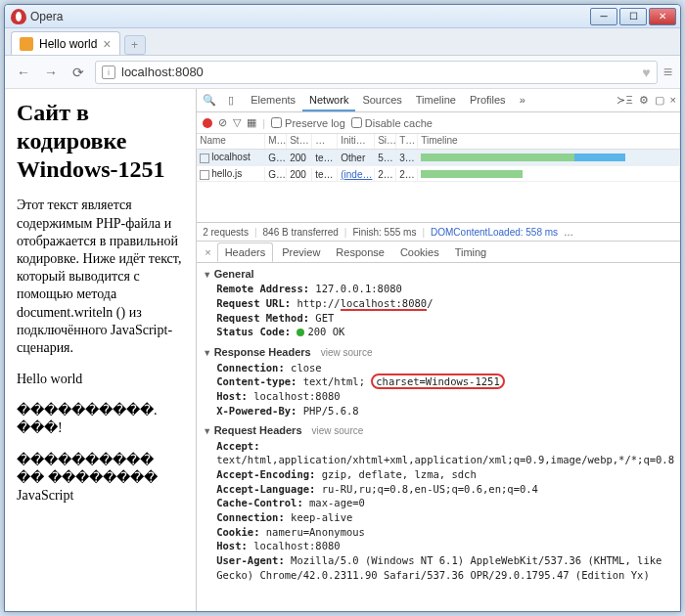  What do you see at coordinates (438, 142) in the screenshot?
I see `network-columns: Name M… St… … Initi… Si… T… Timeline` at bounding box center [438, 142].